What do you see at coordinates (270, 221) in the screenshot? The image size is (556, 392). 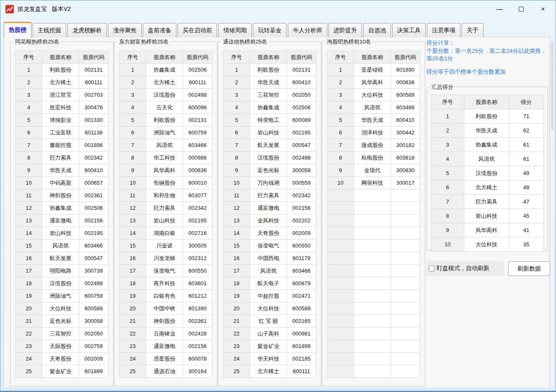 I see `table-row: 13金风科技002202` at bounding box center [270, 221].